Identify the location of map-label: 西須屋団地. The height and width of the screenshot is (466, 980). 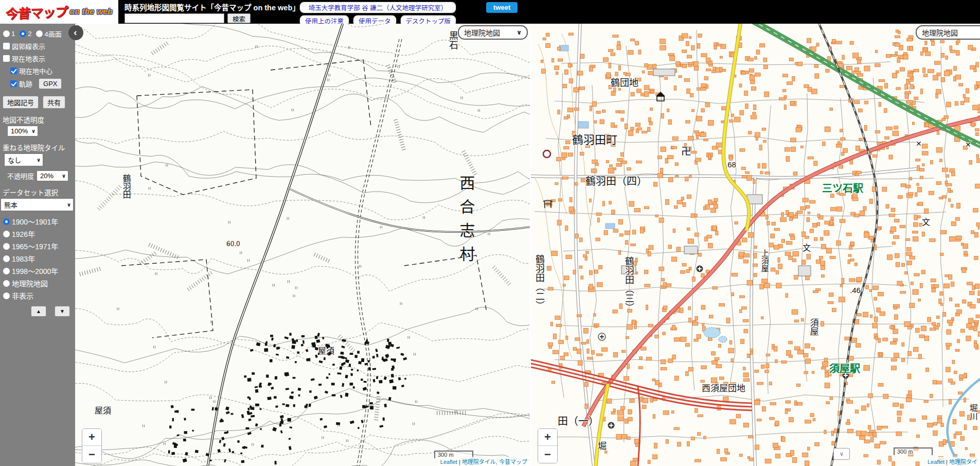
(723, 389).